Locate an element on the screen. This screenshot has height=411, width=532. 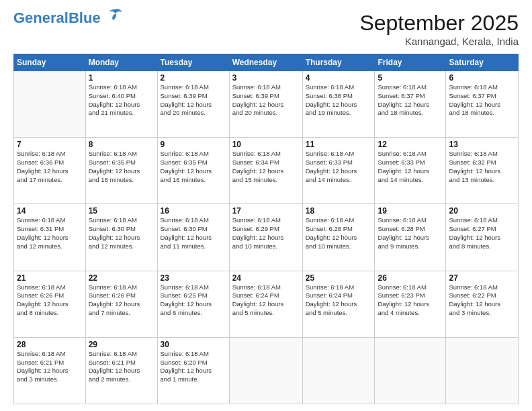
day-number: 5 is located at coordinates (410, 78).